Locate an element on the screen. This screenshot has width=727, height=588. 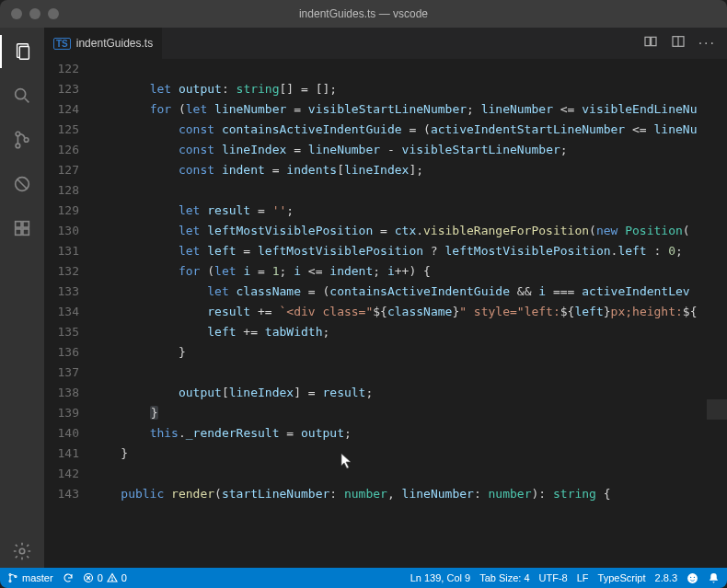
line-number: 141 is located at coordinates (62, 454).